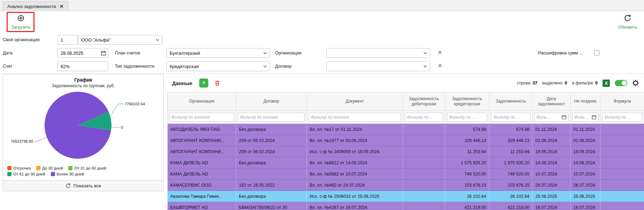  I want to click on own-org-combo: ООО "Альфа", so click(120, 40).